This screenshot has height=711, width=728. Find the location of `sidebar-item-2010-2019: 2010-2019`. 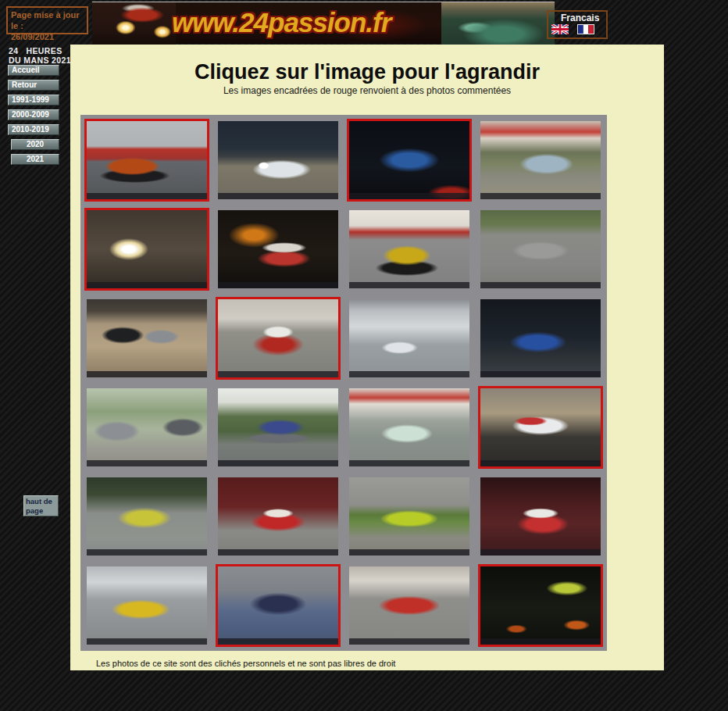

sidebar-item-2010-2019: 2010-2019 is located at coordinates (34, 130).